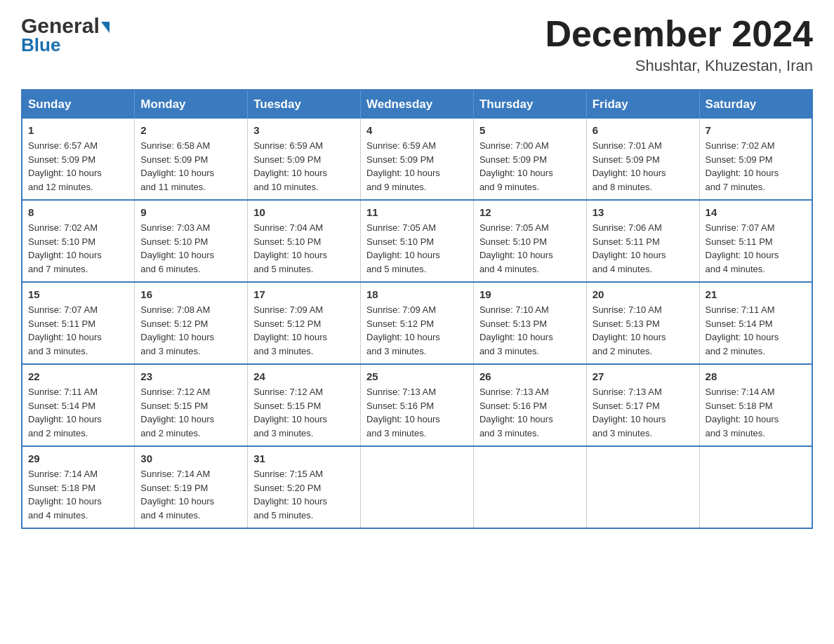 The height and width of the screenshot is (644, 834). What do you see at coordinates (304, 248) in the screenshot?
I see `day-info: Sunrise: 7:04 AM Sunset: 5:10 PM Dayligh…` at bounding box center [304, 248].